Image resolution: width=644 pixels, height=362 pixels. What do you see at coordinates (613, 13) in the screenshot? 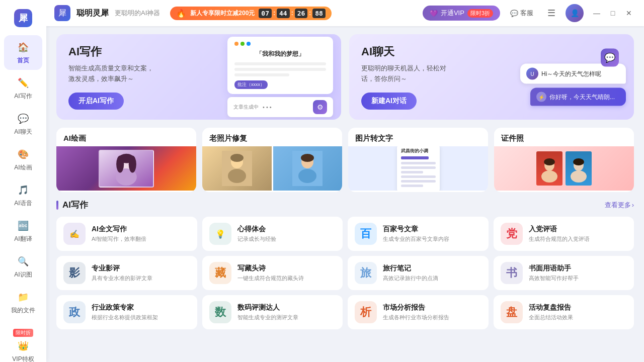
I see `window-controls: — □ ✕` at bounding box center [613, 13].